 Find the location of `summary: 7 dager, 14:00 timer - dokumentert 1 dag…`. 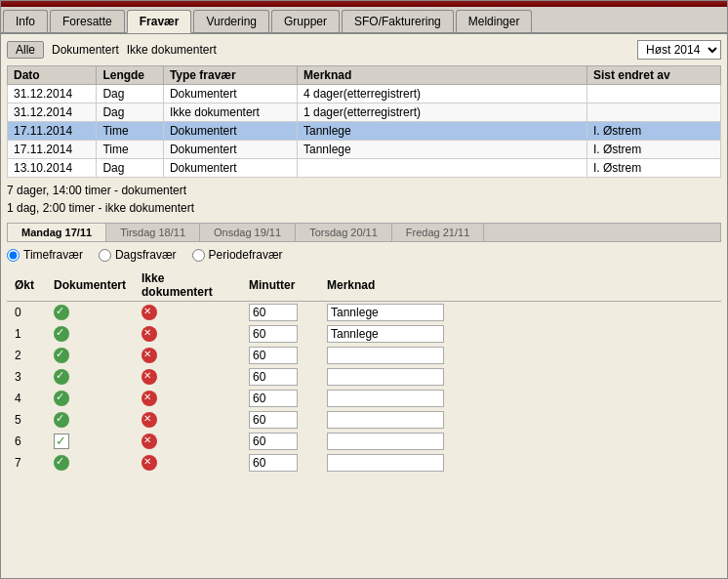

summary: 7 dager, 14:00 timer - dokumentert 1 dag… is located at coordinates (364, 199).